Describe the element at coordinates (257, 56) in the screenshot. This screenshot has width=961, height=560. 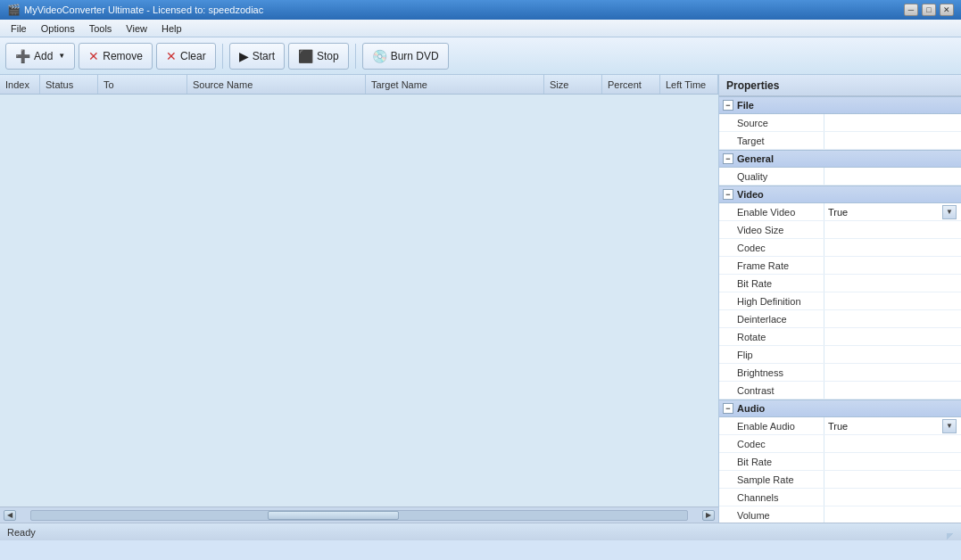
I see `start-button: ▶ Start` at that location.